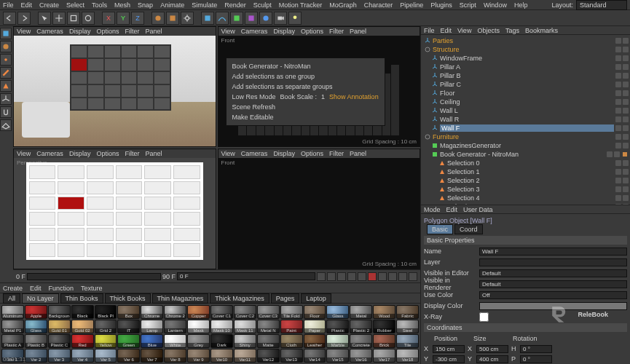 The width and height of the screenshot is (630, 364). I want to click on viewport-bottom-right: View Cameras Display Options Filter Pane…, so click(319, 209).